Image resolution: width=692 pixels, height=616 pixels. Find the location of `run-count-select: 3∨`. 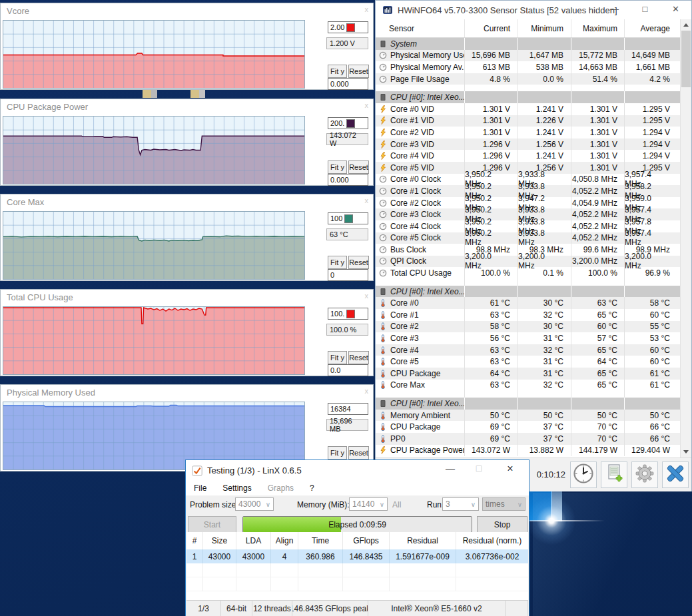

run-count-select: 3∨ is located at coordinates (461, 504).